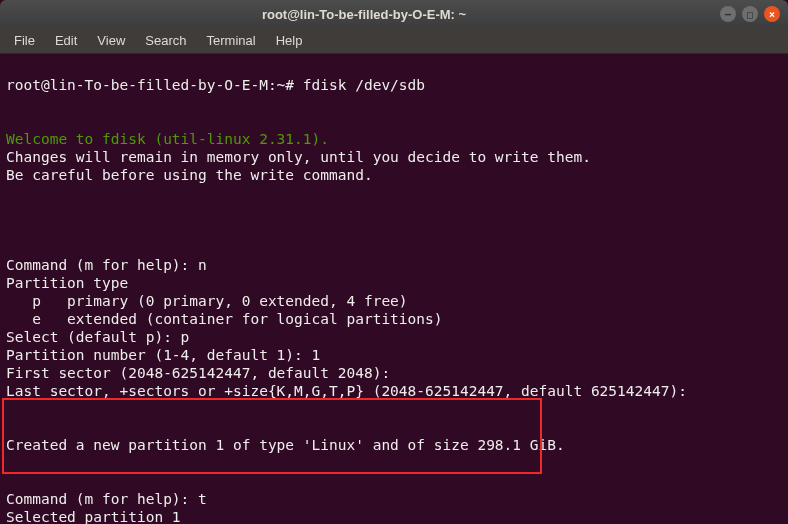 Image resolution: width=788 pixels, height=524 pixels. Describe the element at coordinates (346, 391) in the screenshot. I see `last-sector: Last sector, +sectors or +size{K,M,G,T,P…` at that location.